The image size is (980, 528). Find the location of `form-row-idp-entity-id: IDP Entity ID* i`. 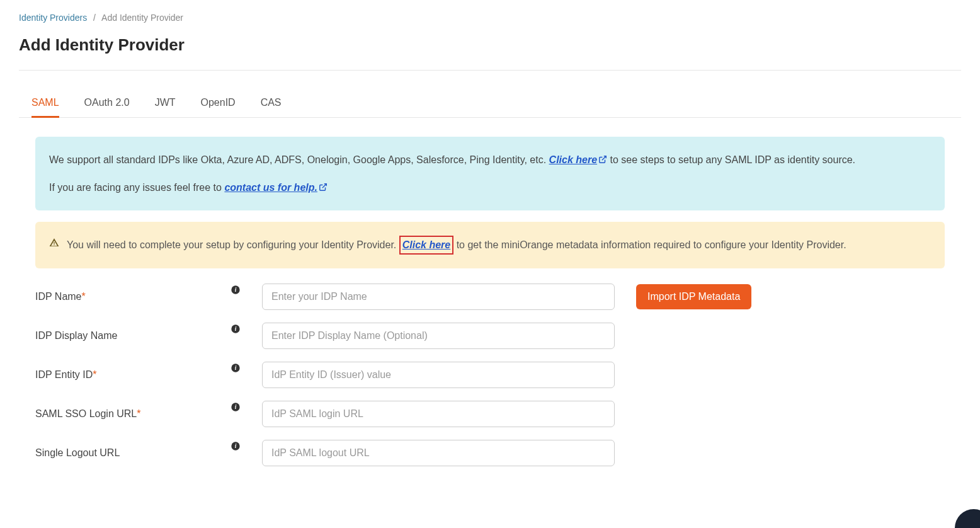

form-row-idp-entity-id: IDP Entity ID* i is located at coordinates (490, 375).